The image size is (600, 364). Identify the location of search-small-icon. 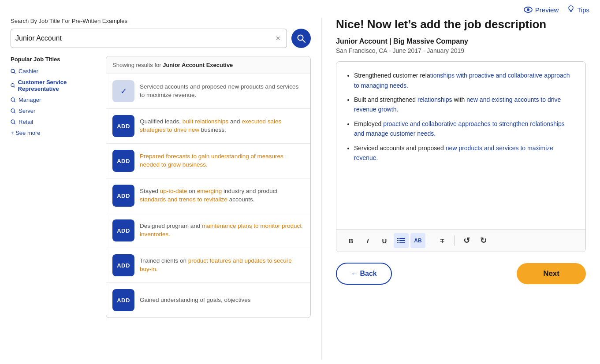
(13, 71).